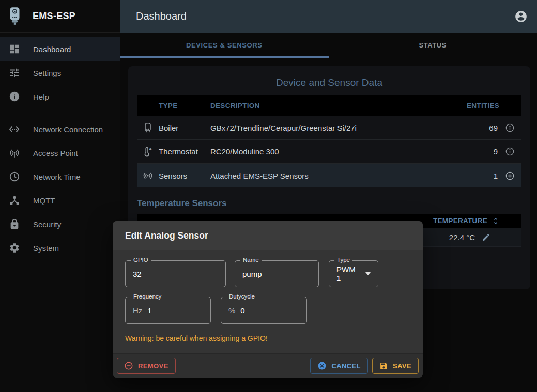 This screenshot has height=392, width=537. Describe the element at coordinates (496, 221) in the screenshot. I see `unfold-more-icon` at that location.